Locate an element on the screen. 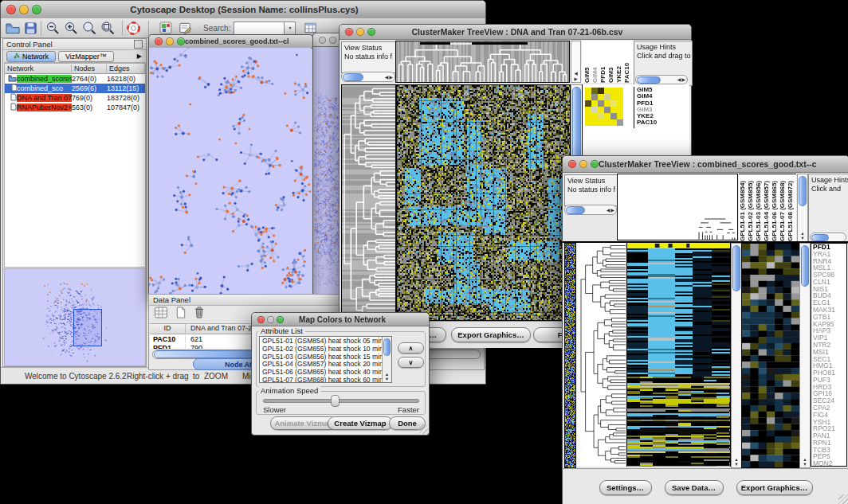 This screenshot has height=504, width=848. network-table-row: DNA and Tran 07769(0)183728(0) is located at coordinates (75, 98).